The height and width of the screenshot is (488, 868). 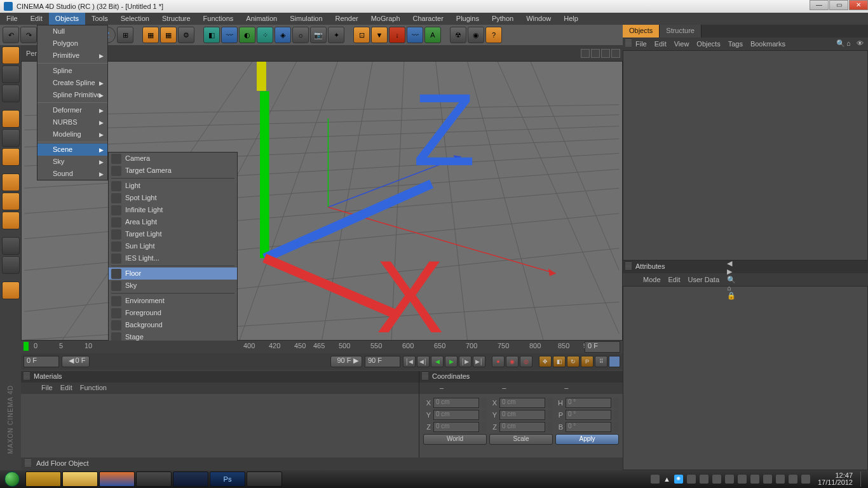 What do you see at coordinates (262, 19) in the screenshot?
I see `menu-animation: Animation` at bounding box center [262, 19].